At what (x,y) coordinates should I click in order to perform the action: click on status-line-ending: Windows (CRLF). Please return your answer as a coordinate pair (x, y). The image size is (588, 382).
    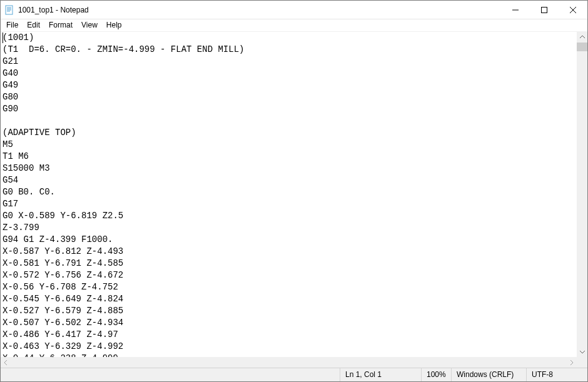
    Looking at the image, I should click on (489, 375).